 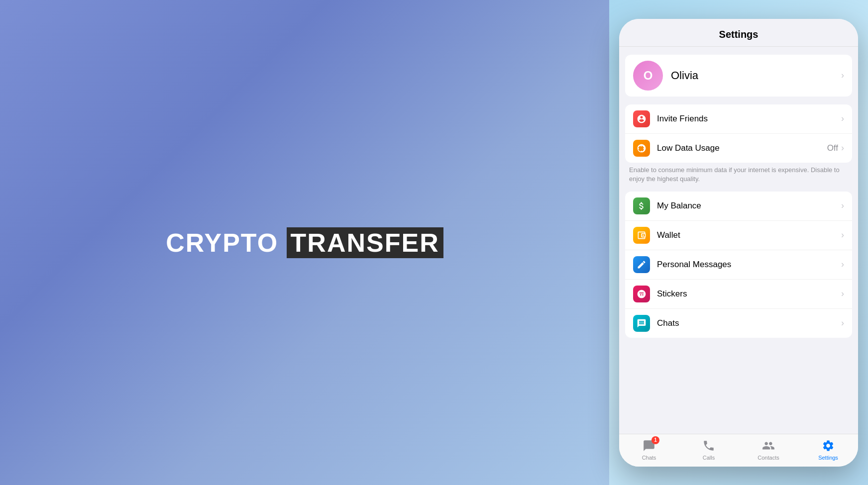 I want to click on brand-part1: CRYPTO, so click(x=222, y=243).